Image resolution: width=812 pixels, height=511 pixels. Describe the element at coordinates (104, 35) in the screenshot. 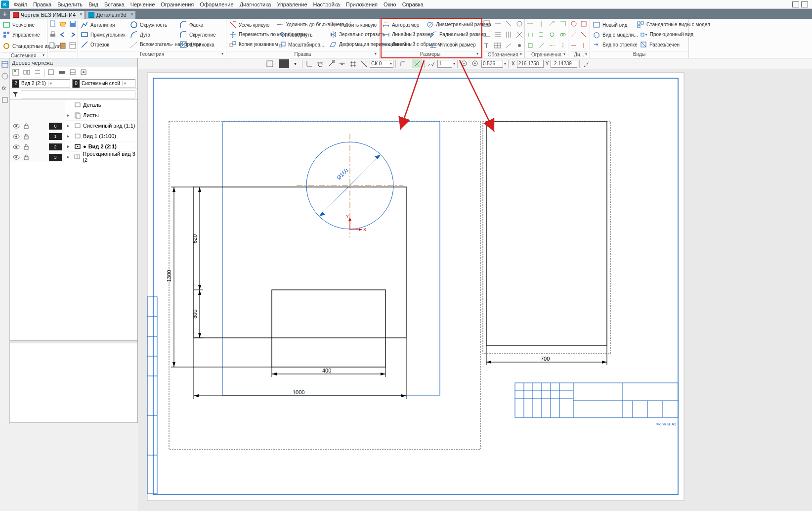

I see `rectangle-button: Прямоугольник` at that location.